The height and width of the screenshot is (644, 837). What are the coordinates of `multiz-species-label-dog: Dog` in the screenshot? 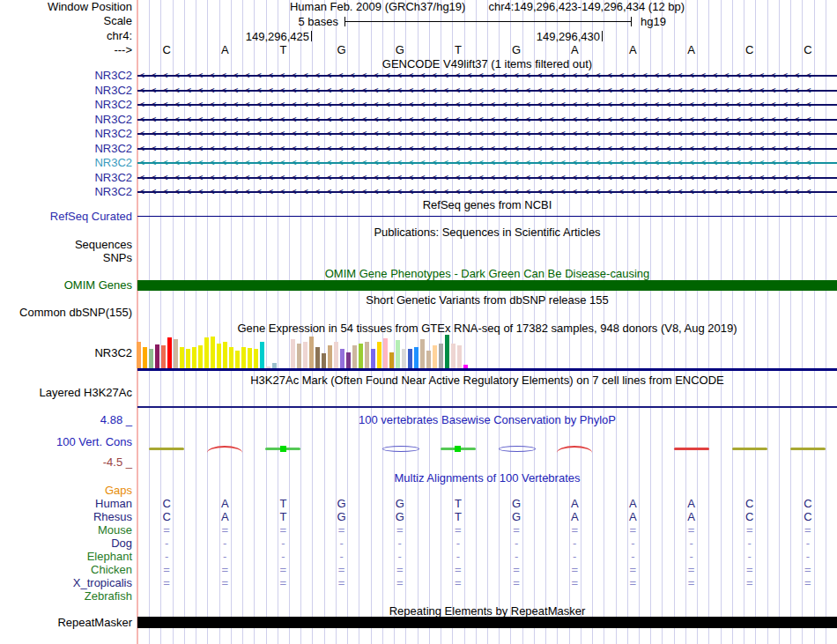 It's located at (66, 544).